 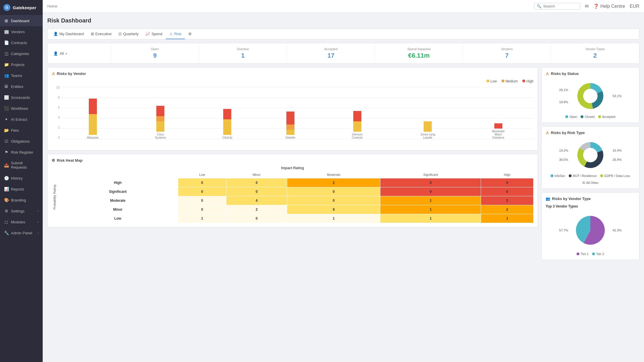 I want to click on risk-tab-icon: ⚠, so click(x=171, y=34).